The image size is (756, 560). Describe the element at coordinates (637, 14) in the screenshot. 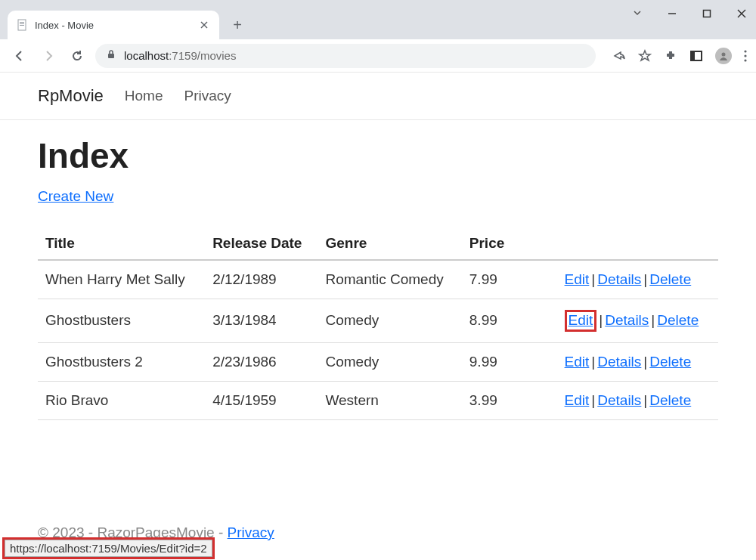

I see `caret-down-icon` at that location.